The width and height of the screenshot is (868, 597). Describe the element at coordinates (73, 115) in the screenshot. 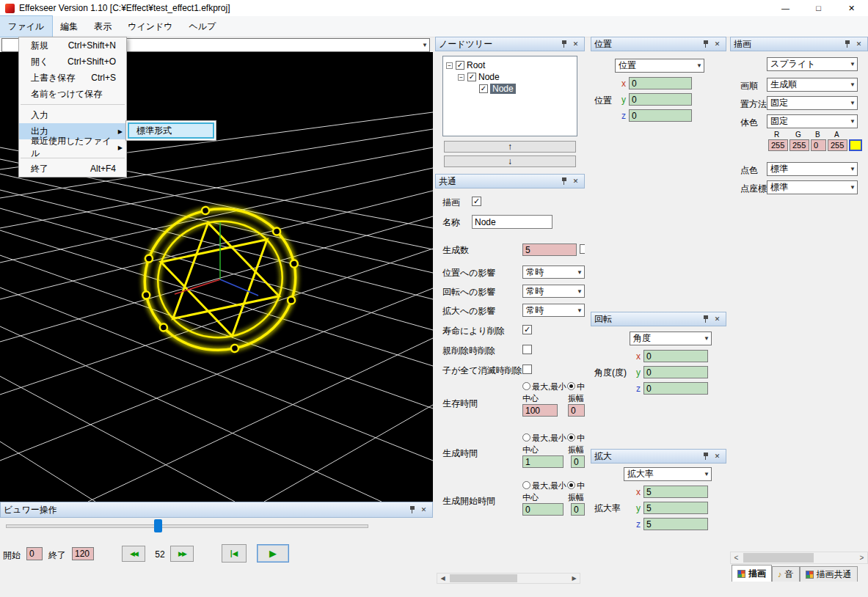

I see `menu-item-input: 入力` at that location.